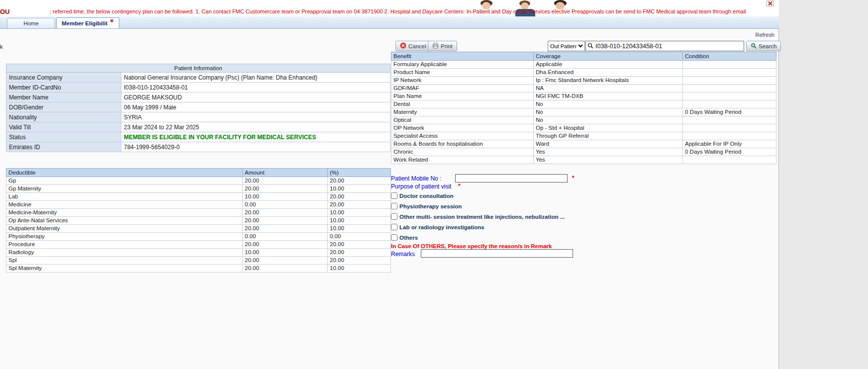  I want to click on broken-image-icon, so click(770, 4).